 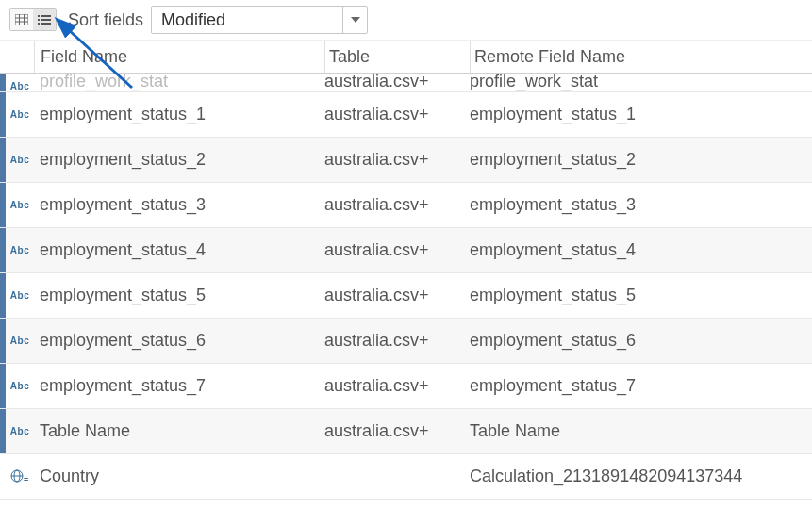 I want to click on col-header-field: Field Name, so click(x=179, y=57).